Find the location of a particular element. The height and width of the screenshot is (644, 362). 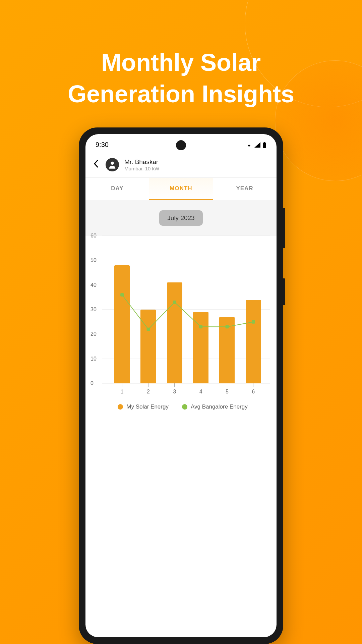

headline-line-1: Monthly Solar is located at coordinates (181, 63).